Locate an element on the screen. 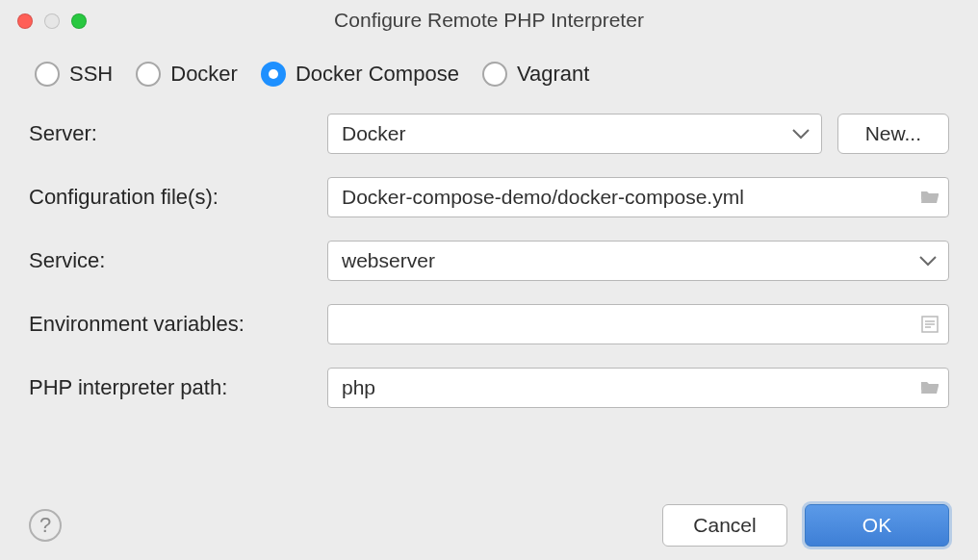 Image resolution: width=978 pixels, height=560 pixels. list-edit-icon is located at coordinates (930, 324).